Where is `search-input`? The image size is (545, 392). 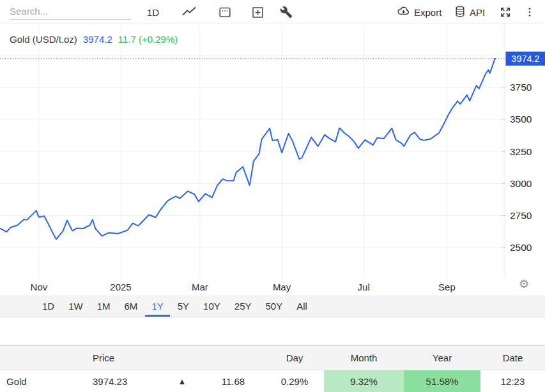 search-input is located at coordinates (70, 11).